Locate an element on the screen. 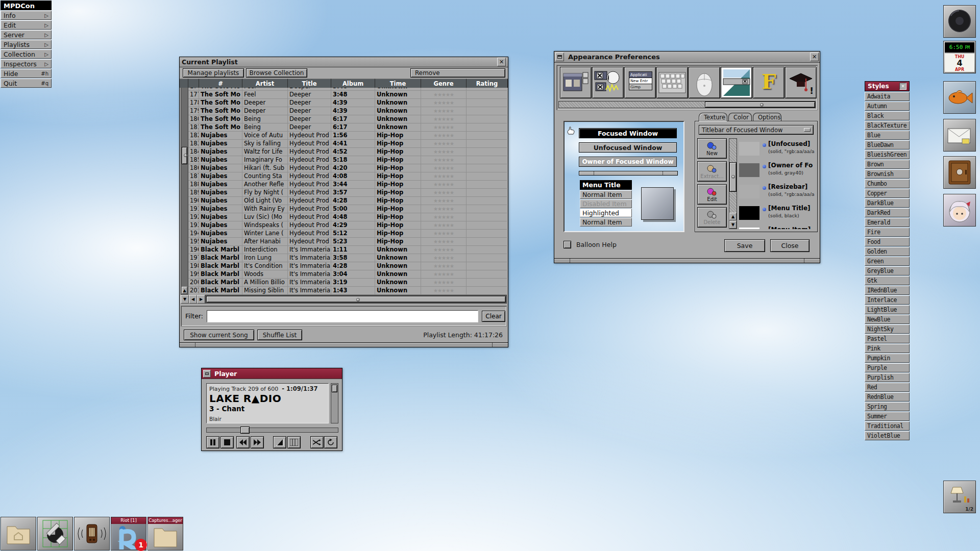 The height and width of the screenshot is (551, 980). table-row: 192NujabesLuv (Sic) (MoHydeout Prod4:48H… is located at coordinates (348, 217).